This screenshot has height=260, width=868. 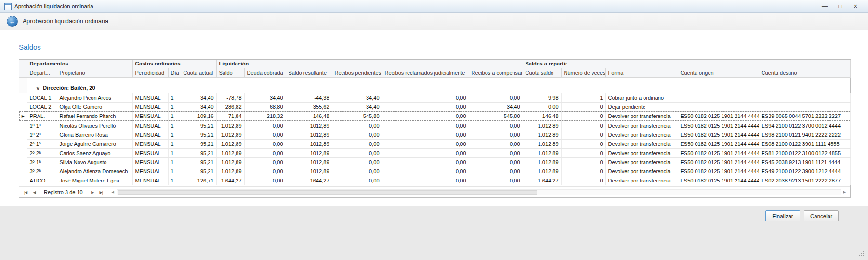 What do you see at coordinates (434, 153) in the screenshot?
I see `table-row: 2º 2ªCarlos Saenz AguayoMENSUAL195,211.0…` at bounding box center [434, 153].